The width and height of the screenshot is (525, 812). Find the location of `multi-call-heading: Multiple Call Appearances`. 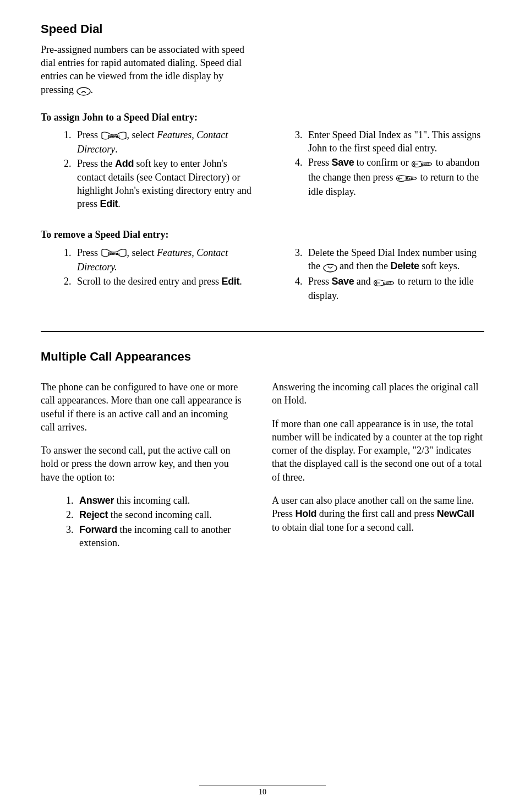

multi-call-heading: Multiple Call Appearances is located at coordinates (262, 357).